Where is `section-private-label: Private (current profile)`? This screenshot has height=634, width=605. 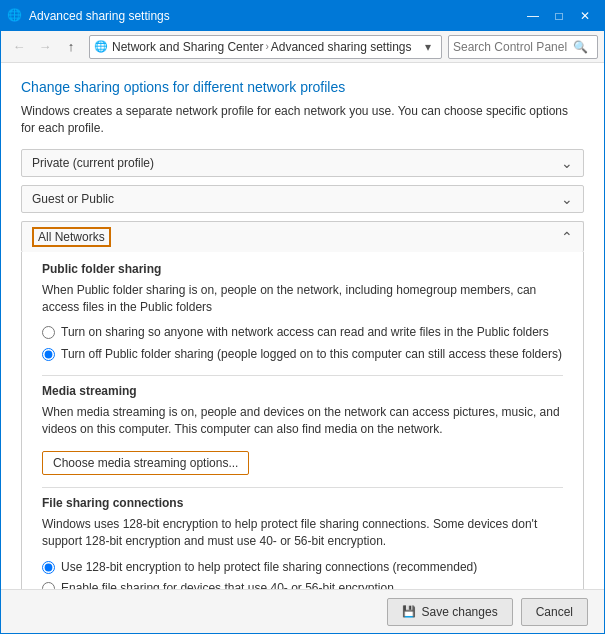 section-private-label: Private (current profile) is located at coordinates (93, 163).